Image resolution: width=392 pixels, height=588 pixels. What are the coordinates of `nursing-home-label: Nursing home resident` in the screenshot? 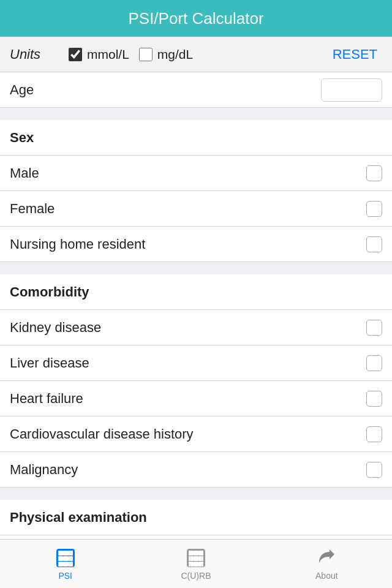 It's located at (188, 244).